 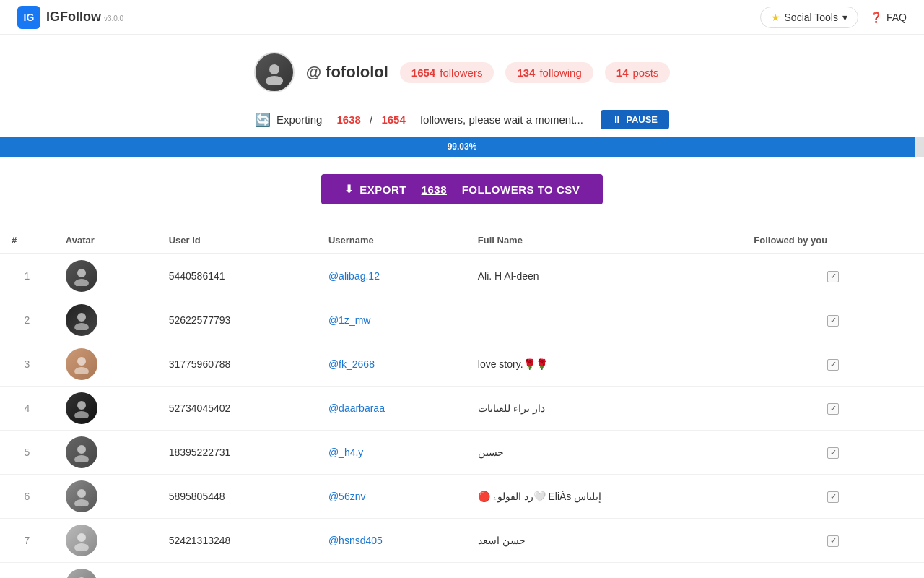 What do you see at coordinates (809, 17) in the screenshot?
I see `social-tools-button: ★ Social Tools ▾` at bounding box center [809, 17].